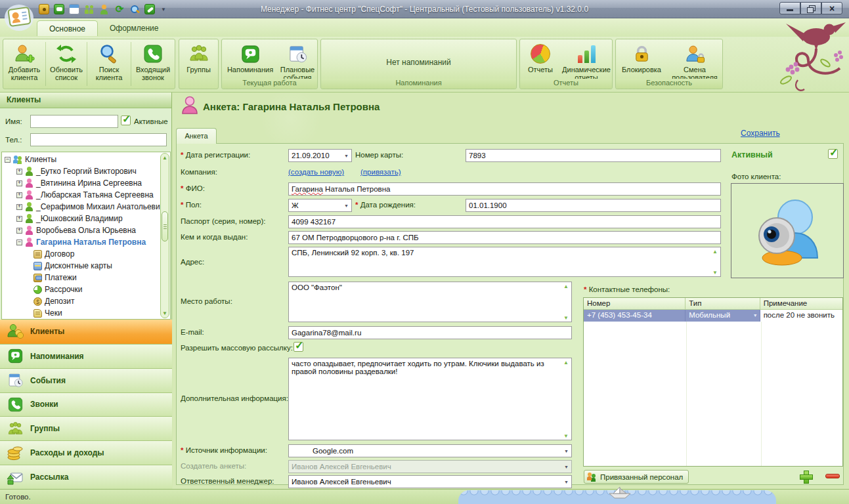  Describe the element at coordinates (82, 171) in the screenshot. I see `tree-client: _Бутко Георгий Викторович` at that location.